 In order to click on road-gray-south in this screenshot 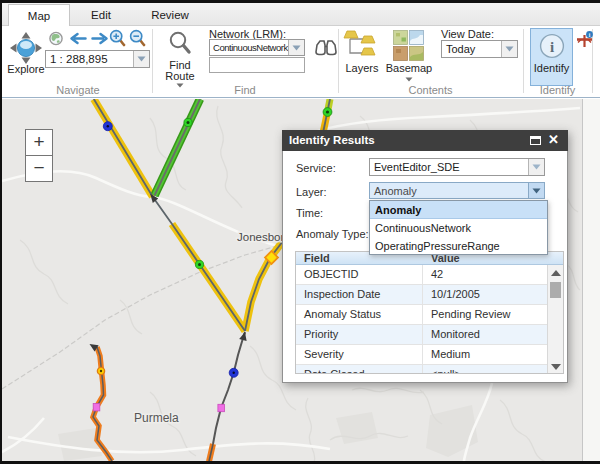, I will do `click(227, 397)`.